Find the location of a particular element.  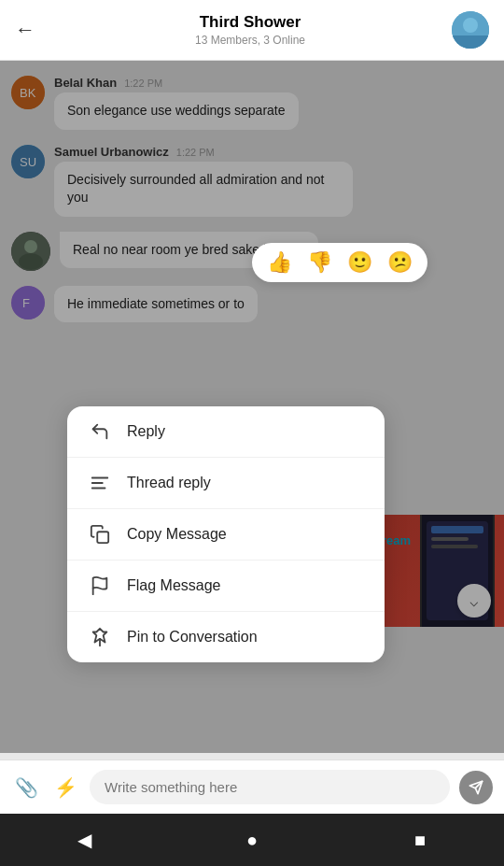

flag-icon is located at coordinates (100, 586).